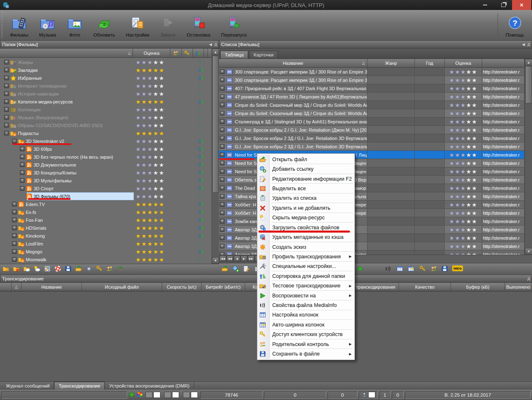  What do you see at coordinates (519, 287) in the screenshot?
I see `transcoding-column-Выполнено: Выполнено` at bounding box center [519, 287].